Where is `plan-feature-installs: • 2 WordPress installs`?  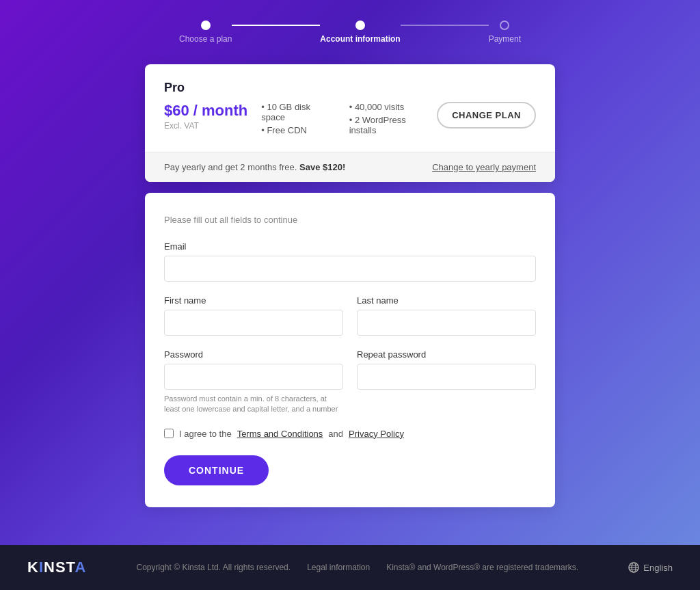
plan-feature-installs: • 2 WordPress installs is located at coordinates (386, 125).